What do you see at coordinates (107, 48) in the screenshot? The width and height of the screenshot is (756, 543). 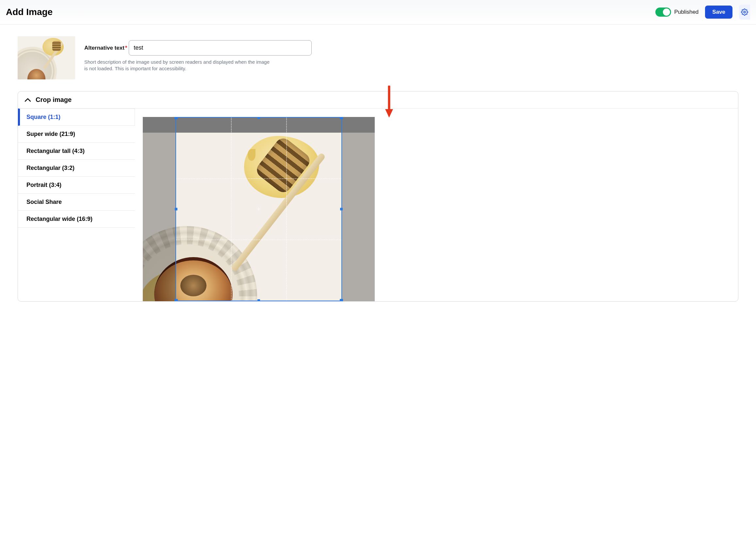 I see `alt-text-label: Alternative text*` at bounding box center [107, 48].